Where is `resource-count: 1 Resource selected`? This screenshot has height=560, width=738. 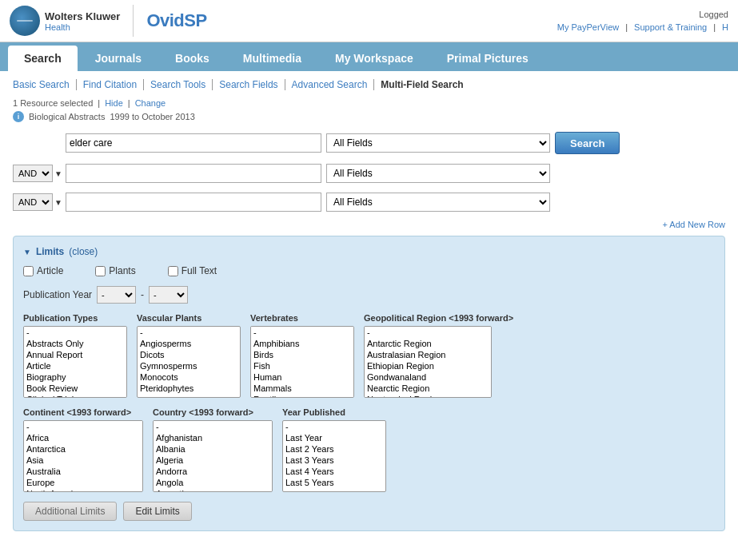
resource-count: 1 Resource selected is located at coordinates (53, 103).